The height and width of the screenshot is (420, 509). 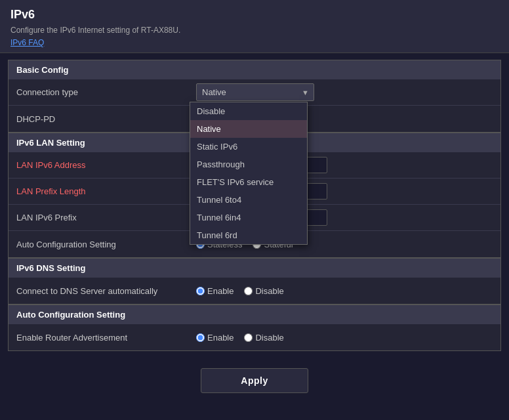 I want to click on router-adv-disable-radio, so click(x=248, y=337).